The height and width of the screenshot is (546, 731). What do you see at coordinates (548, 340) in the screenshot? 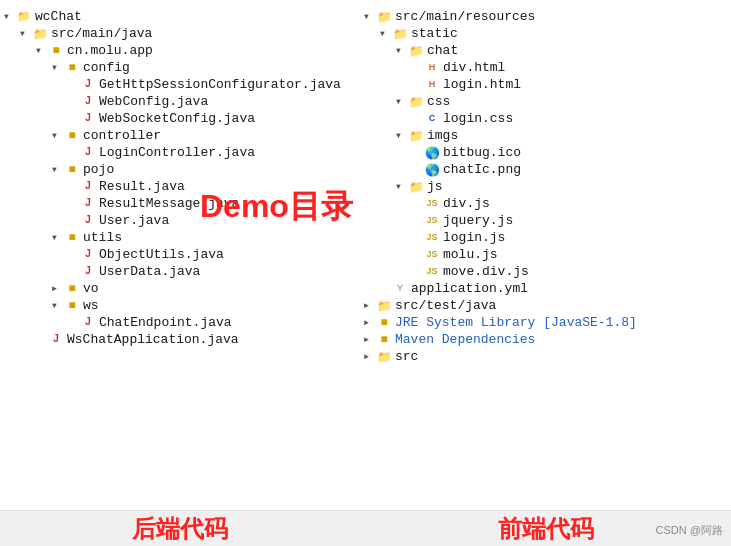
I see `tree-item-maven-dependencies: ►■Maven Dependencies` at bounding box center [548, 340].